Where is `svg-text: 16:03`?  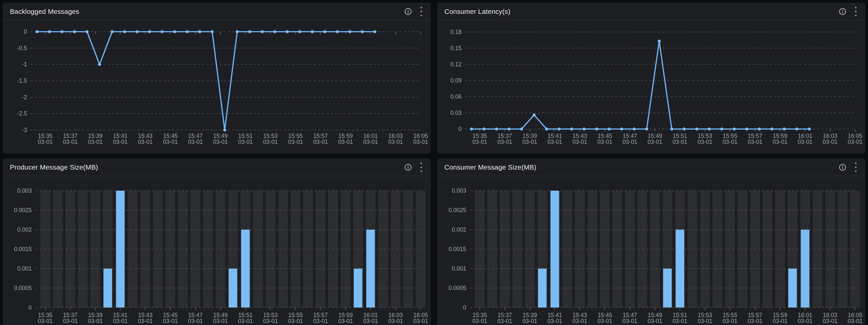
svg-text: 16:03 is located at coordinates (396, 315).